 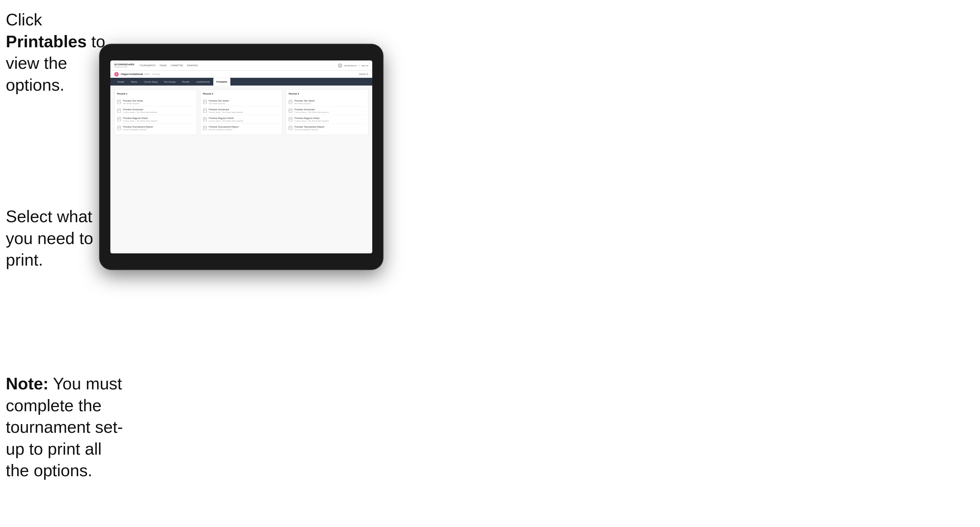 What do you see at coordinates (327, 119) in the screenshot?
I see `round-3-raguzzi: Preview Raguzzi Sheet Course setup + Tee…` at bounding box center [327, 119].